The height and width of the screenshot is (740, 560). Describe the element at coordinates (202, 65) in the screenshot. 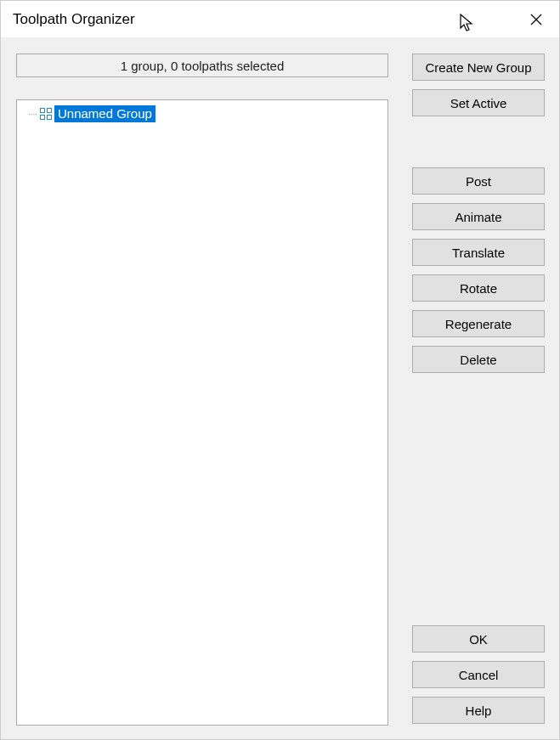

I see `selection-status: 1 group, 0 toolpaths selected` at that location.